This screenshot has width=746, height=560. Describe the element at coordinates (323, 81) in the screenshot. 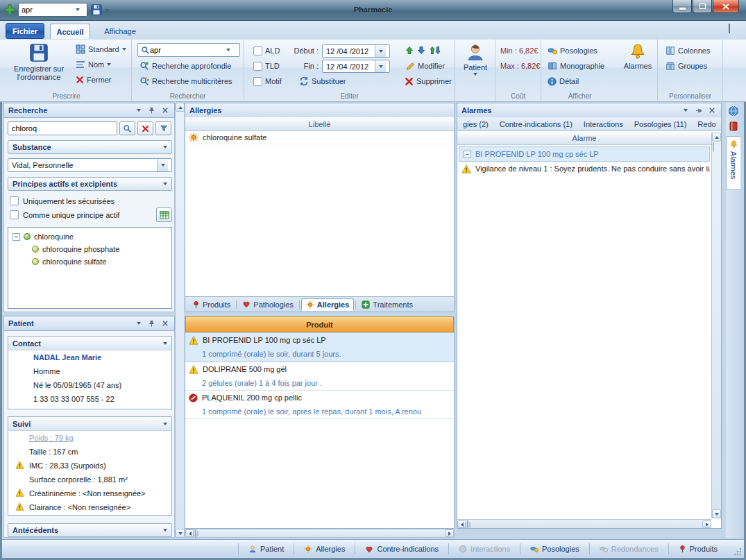

I see `substituer-button: Substituer` at that location.